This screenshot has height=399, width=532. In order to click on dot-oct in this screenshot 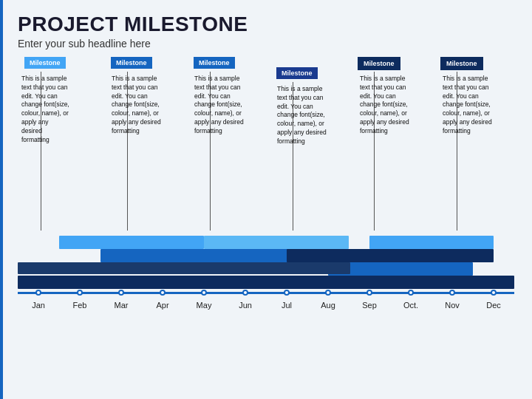, I will do `click(411, 293)`.